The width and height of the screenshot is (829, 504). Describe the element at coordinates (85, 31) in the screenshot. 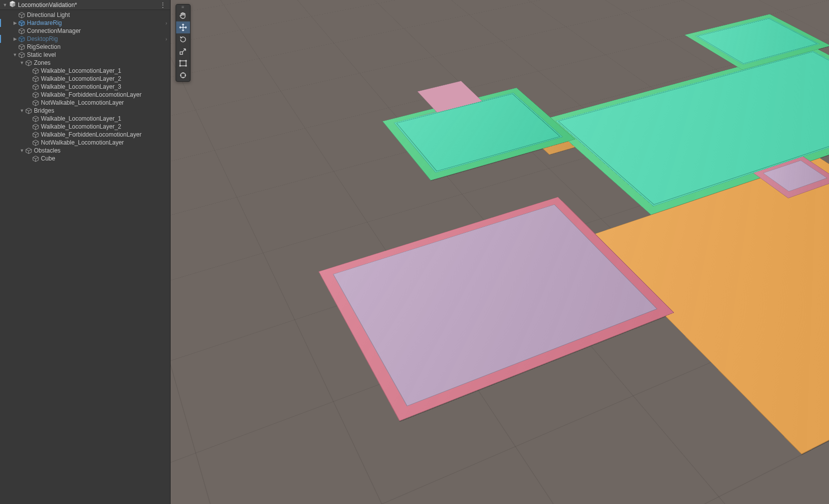

I see `hierarchy-item-connmgr: ConnectionManager` at that location.